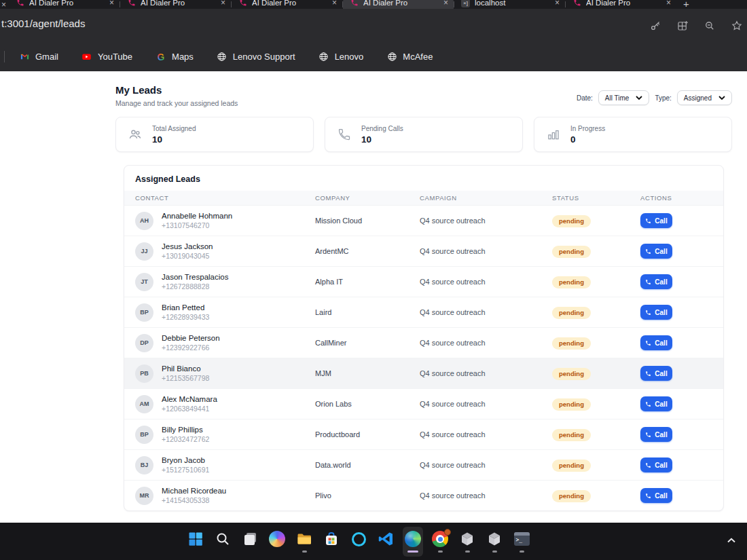 The width and height of the screenshot is (747, 560). What do you see at coordinates (367, 312) in the screenshot?
I see `company-cell: Laird` at bounding box center [367, 312].